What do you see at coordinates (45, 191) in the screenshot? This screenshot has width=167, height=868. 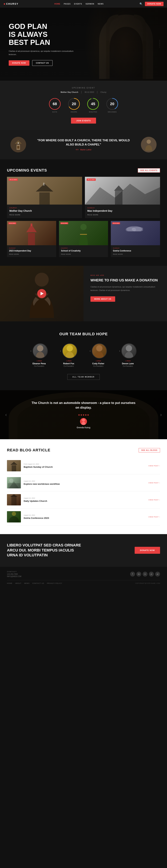 I see `event-card-1-image: 06.12.2023` at bounding box center [45, 191].